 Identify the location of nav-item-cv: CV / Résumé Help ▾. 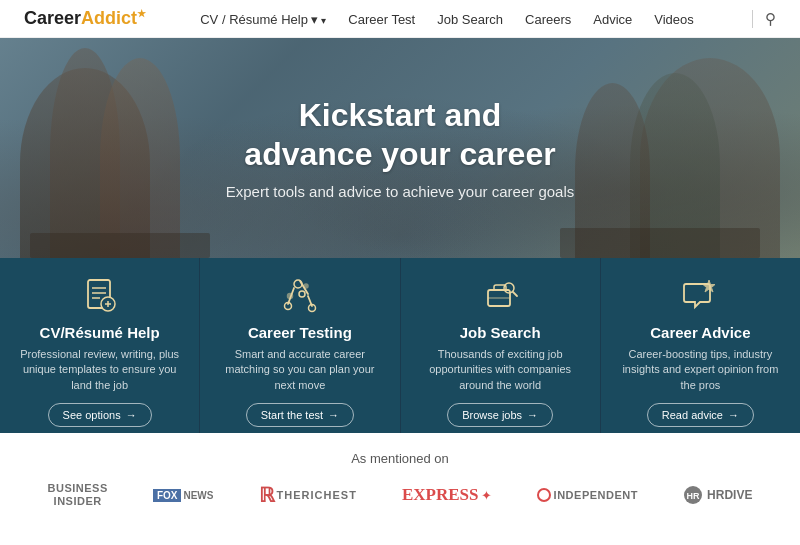
(263, 19).